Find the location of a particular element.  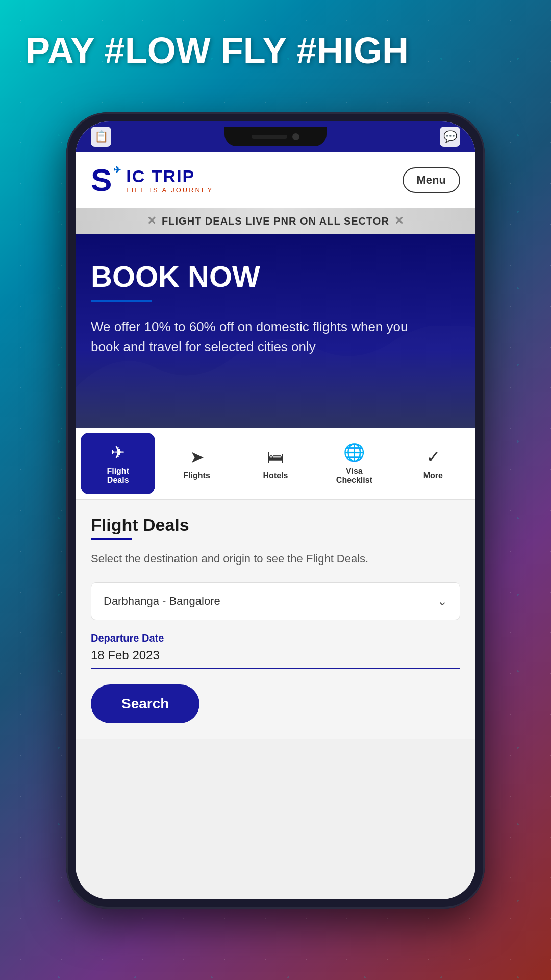

dropdown-arrow-icon: ⌄ is located at coordinates (442, 601).